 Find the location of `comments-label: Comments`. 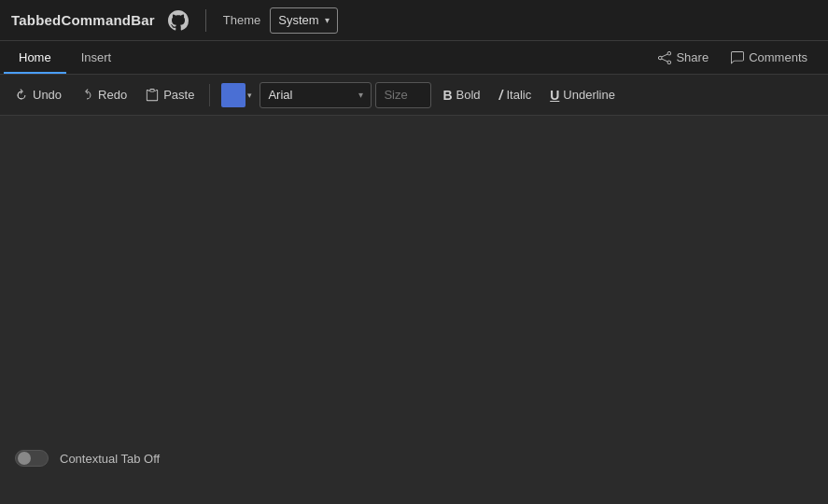

comments-label: Comments is located at coordinates (779, 58).